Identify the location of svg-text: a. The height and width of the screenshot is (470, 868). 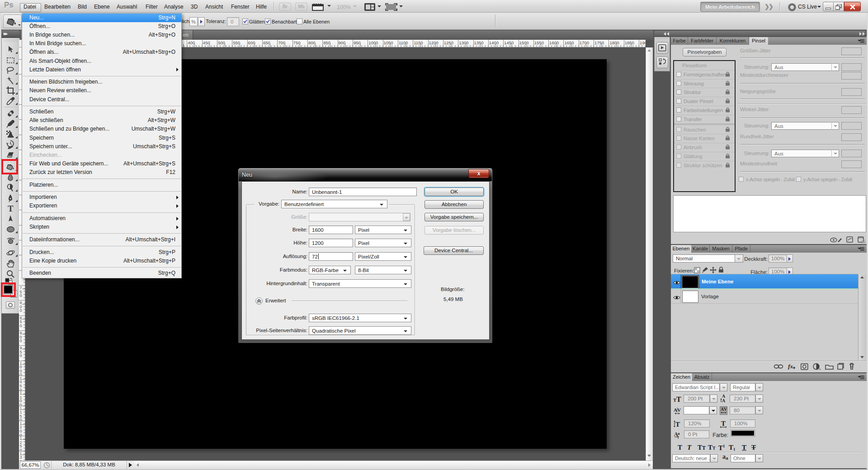
(679, 433).